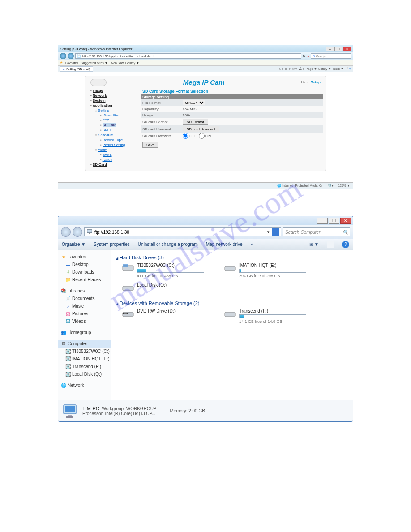 The height and width of the screenshot is (532, 411). What do you see at coordinates (325, 69) in the screenshot?
I see `safety-menu: Safety ▼` at bounding box center [325, 69].